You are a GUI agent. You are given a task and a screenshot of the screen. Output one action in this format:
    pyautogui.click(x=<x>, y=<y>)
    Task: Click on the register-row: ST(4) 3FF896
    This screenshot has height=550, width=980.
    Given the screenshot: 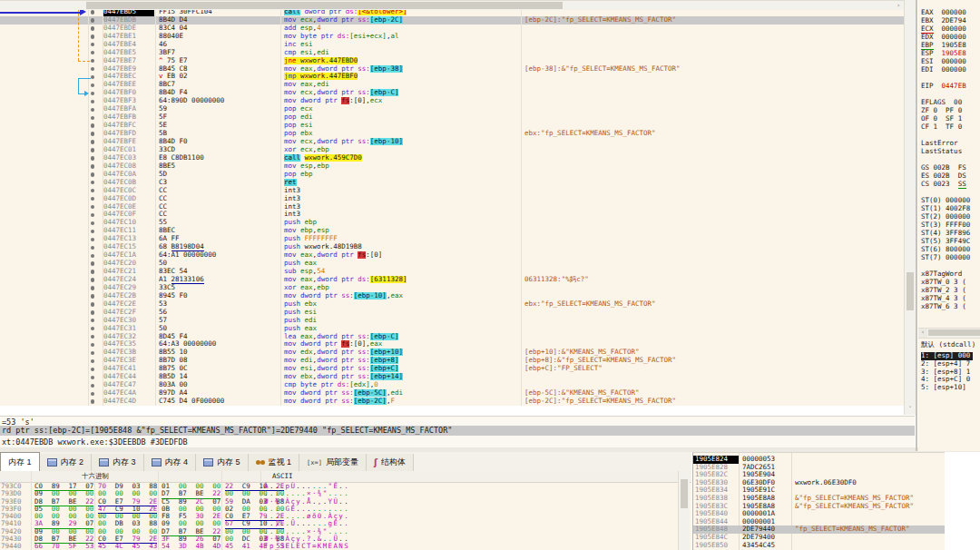 What is the action you would take?
    pyautogui.click(x=946, y=232)
    